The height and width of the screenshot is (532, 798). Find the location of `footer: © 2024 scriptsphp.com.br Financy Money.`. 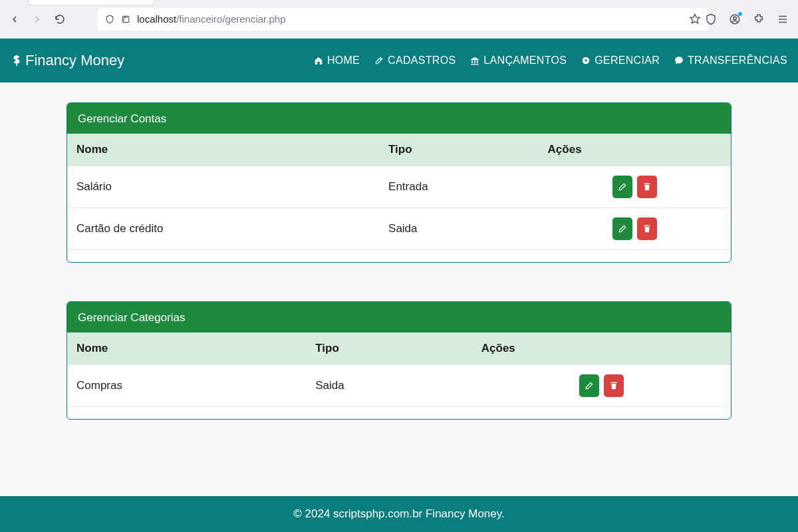

footer: © 2024 scriptsphp.com.br Financy Money. is located at coordinates (399, 514).